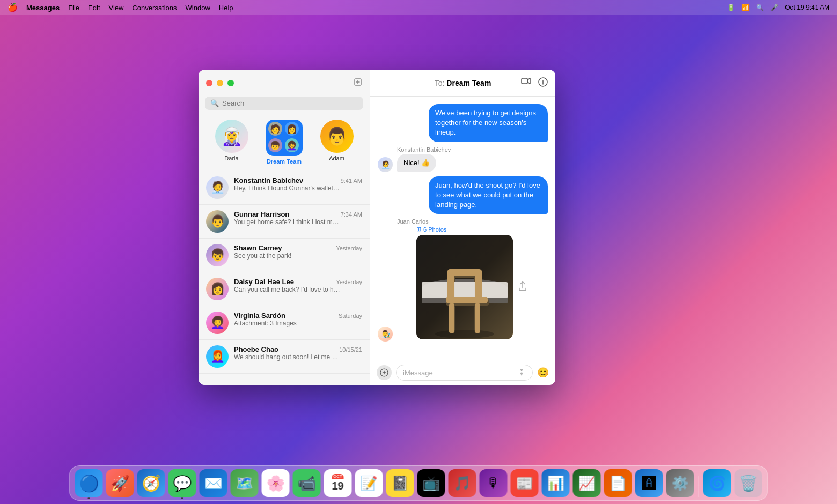  Describe the element at coordinates (543, 373) in the screenshot. I see `emoji-button: 😊` at that location.